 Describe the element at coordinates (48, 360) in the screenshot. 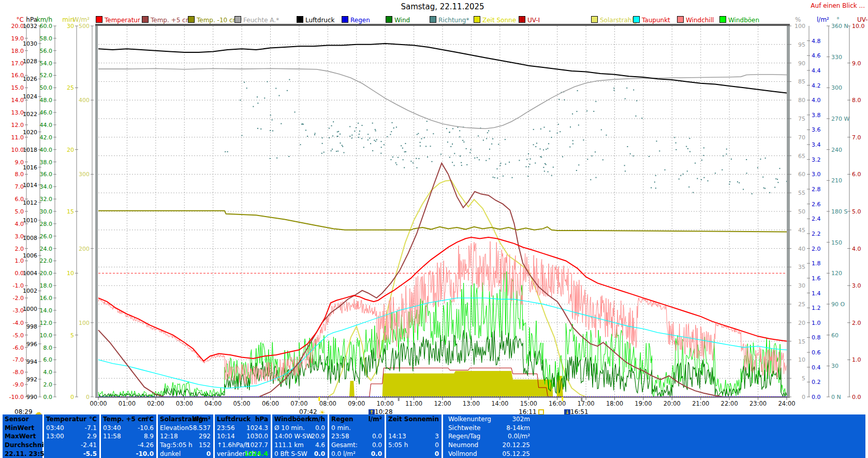

I see `axis-label: 6.0` at that location.